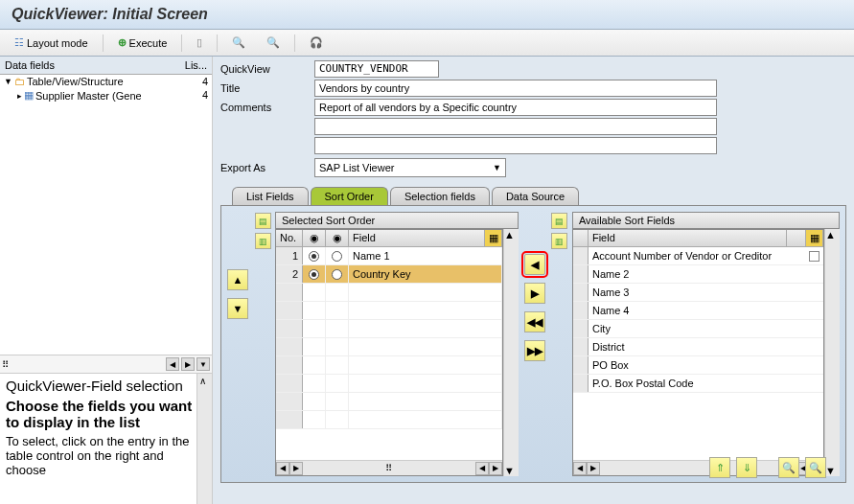  What do you see at coordinates (535, 322) in the screenshot?
I see `move-all-left-button: ◀◀` at bounding box center [535, 322].